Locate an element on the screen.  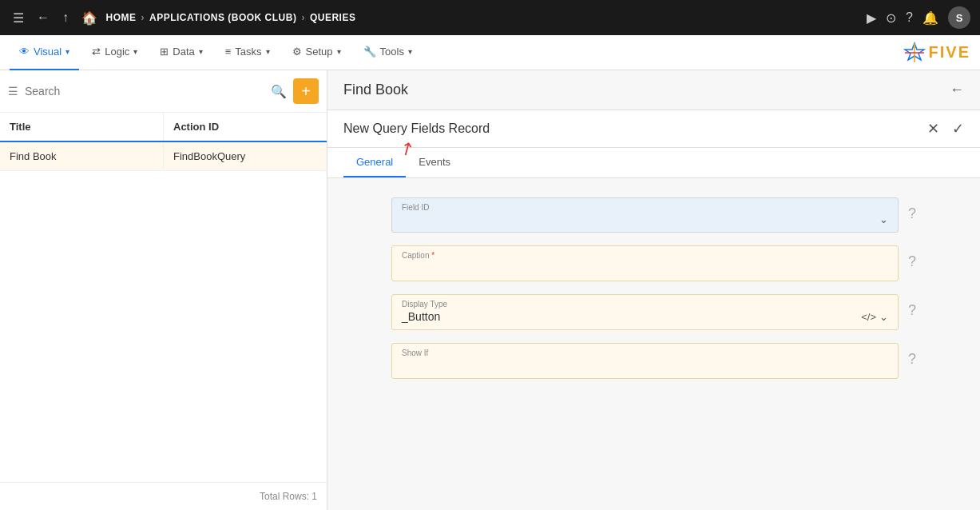
show-if-label: Show If is located at coordinates (645, 353).